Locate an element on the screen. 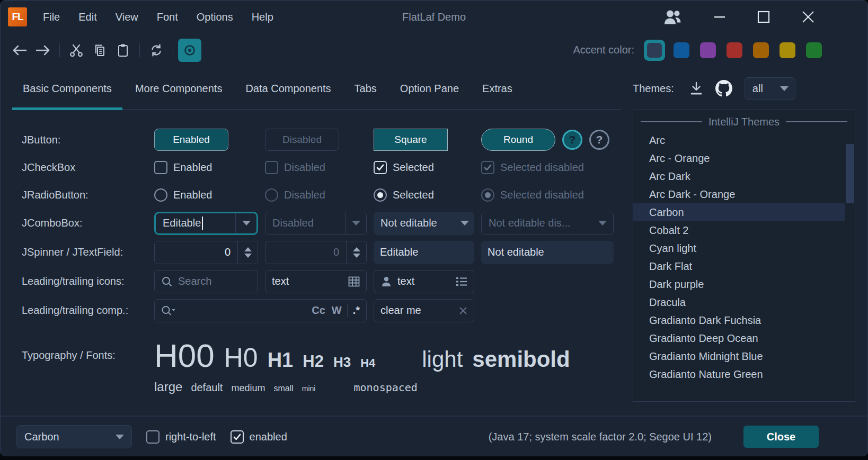 The height and width of the screenshot is (460, 868). enabled-checkbox is located at coordinates (237, 437).